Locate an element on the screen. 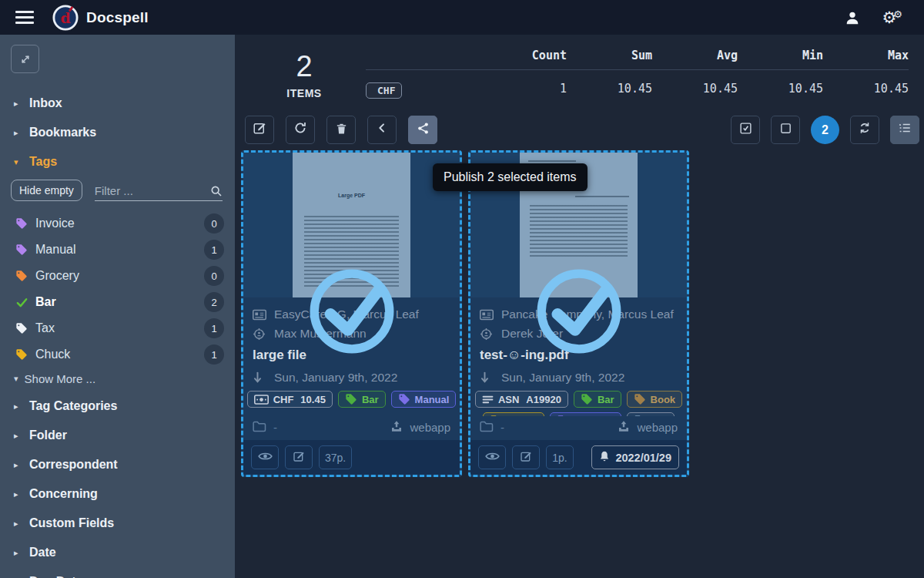 This screenshot has width=924, height=578. select-all-button is located at coordinates (745, 129).